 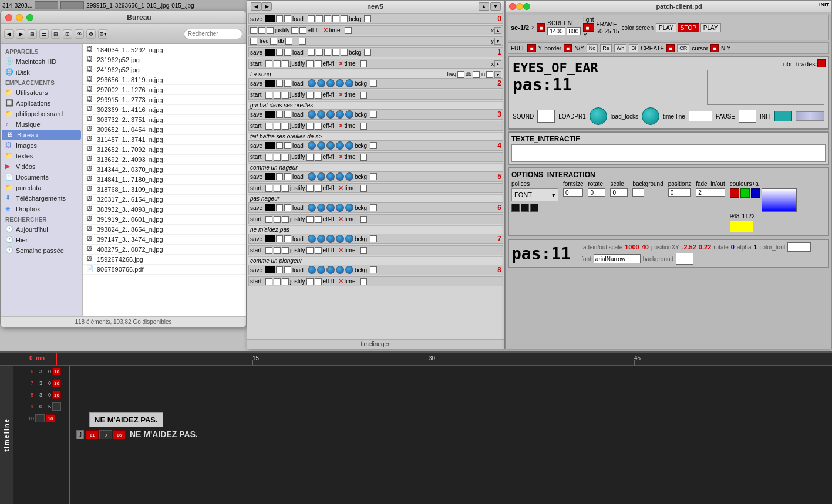 What do you see at coordinates (256, 6) in the screenshot?
I see `pd-nav-left: ◀` at bounding box center [256, 6].